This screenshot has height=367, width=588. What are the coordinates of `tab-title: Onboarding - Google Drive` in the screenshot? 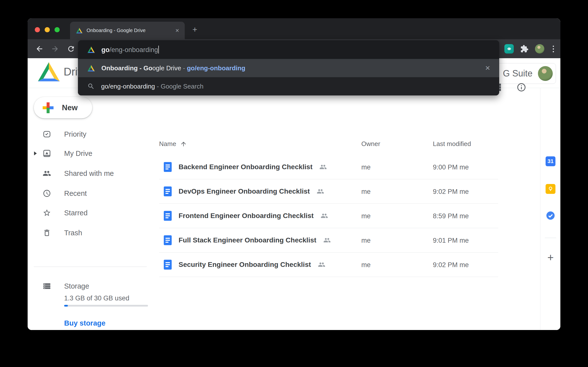 It's located at (131, 31).